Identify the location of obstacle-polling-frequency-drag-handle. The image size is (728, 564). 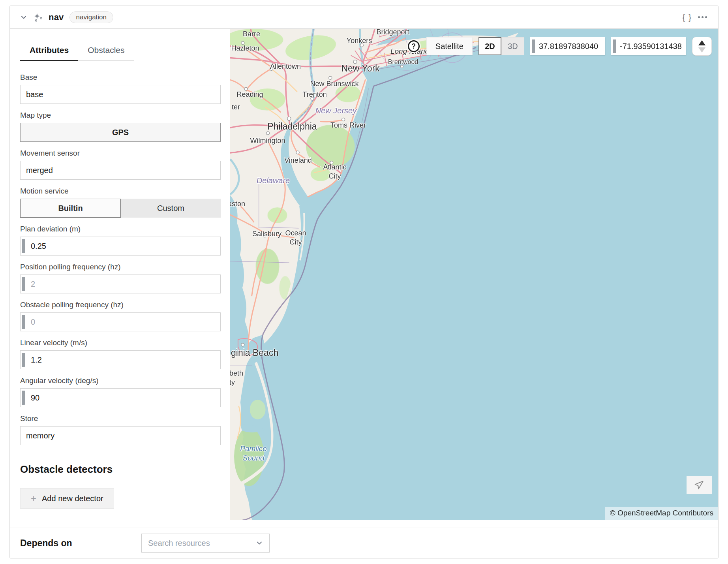
(23, 322).